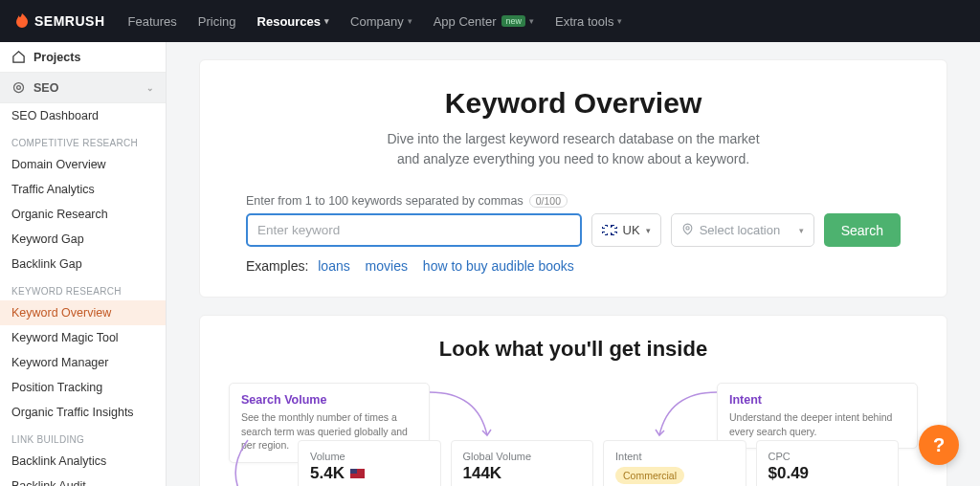 Image resolution: width=980 pixels, height=486 pixels. Describe the element at coordinates (46, 88) in the screenshot. I see `sidebar-seo-label: SEO` at that location.